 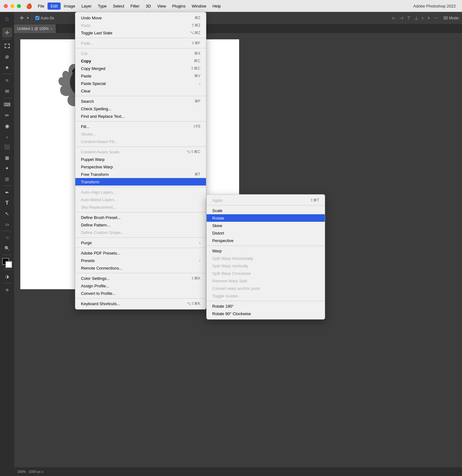 What do you see at coordinates (266, 288) in the screenshot?
I see `transform-convert-warp-anchor: Convert warp anchor point` at bounding box center [266, 288].